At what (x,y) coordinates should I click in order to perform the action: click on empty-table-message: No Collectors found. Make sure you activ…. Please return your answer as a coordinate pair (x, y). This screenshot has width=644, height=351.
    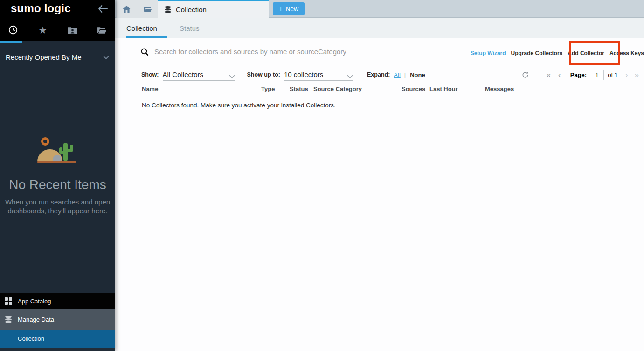
    Looking at the image, I should click on (239, 105).